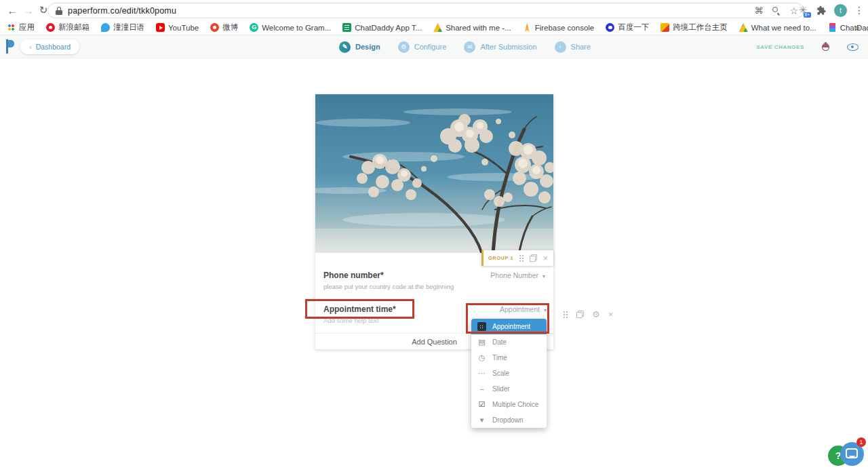 The height and width of the screenshot is (472, 868). Describe the element at coordinates (106, 27) in the screenshot. I see `blue-bird-icon` at that location.